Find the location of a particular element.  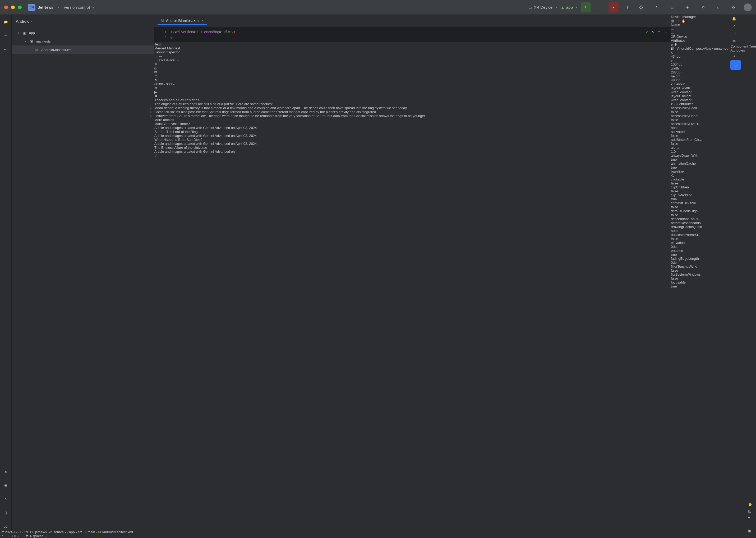

attr-row: enabledtrue is located at coordinates (701, 253).